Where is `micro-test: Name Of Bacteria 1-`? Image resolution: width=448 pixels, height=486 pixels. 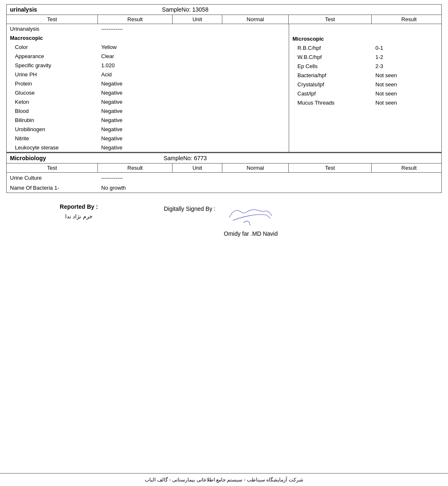
micro-test: Name Of Bacteria 1- is located at coordinates (52, 188).